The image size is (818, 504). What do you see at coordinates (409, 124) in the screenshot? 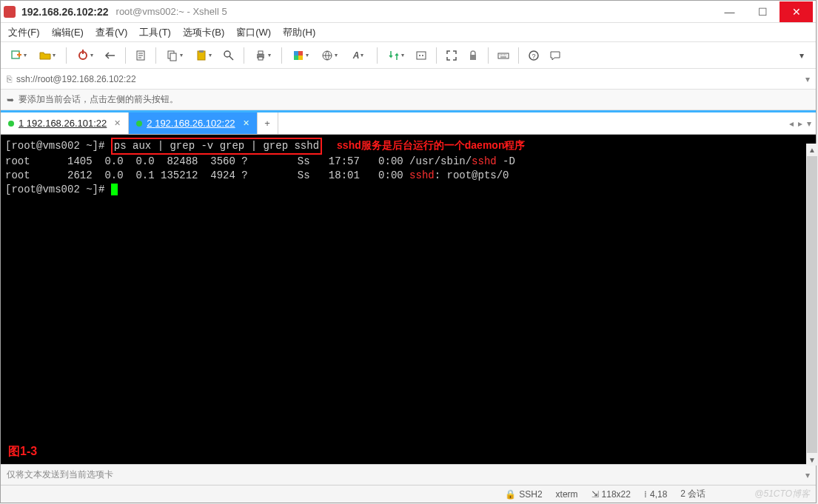
I see `tab-strip: 1 192.168.26.101:22 ✕ 2 192.168.26.102:2…` at bounding box center [409, 124].